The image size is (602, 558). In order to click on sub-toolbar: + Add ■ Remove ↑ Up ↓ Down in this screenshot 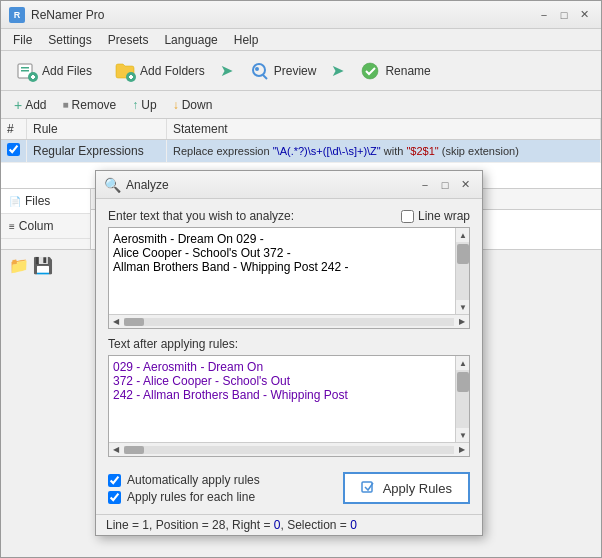, I will do `click(301, 105)`.